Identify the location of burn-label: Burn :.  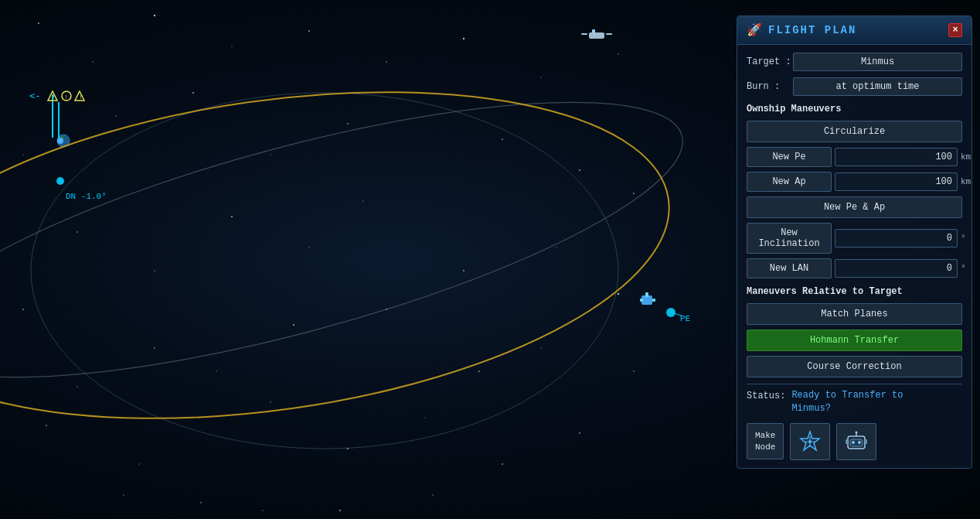
(770, 87).